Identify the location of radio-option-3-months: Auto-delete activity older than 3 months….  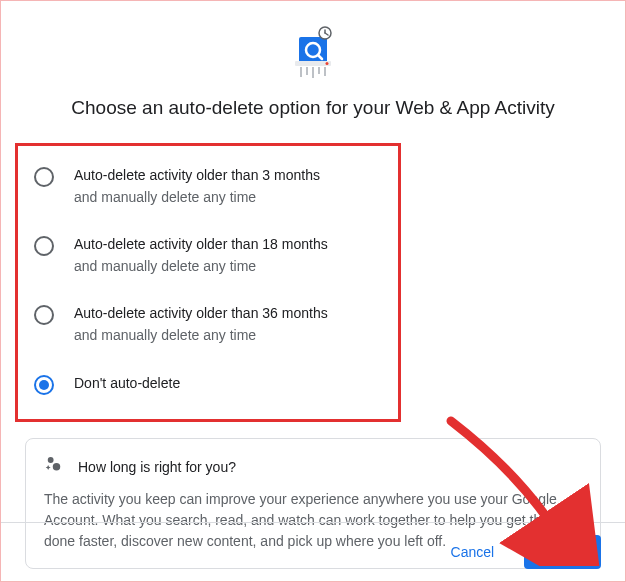
(208, 186).